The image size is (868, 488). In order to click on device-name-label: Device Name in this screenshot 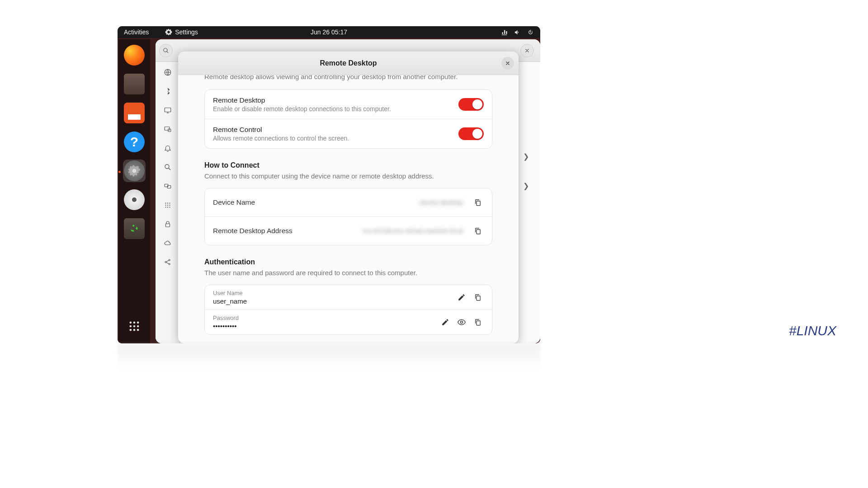, I will do `click(234, 202)`.